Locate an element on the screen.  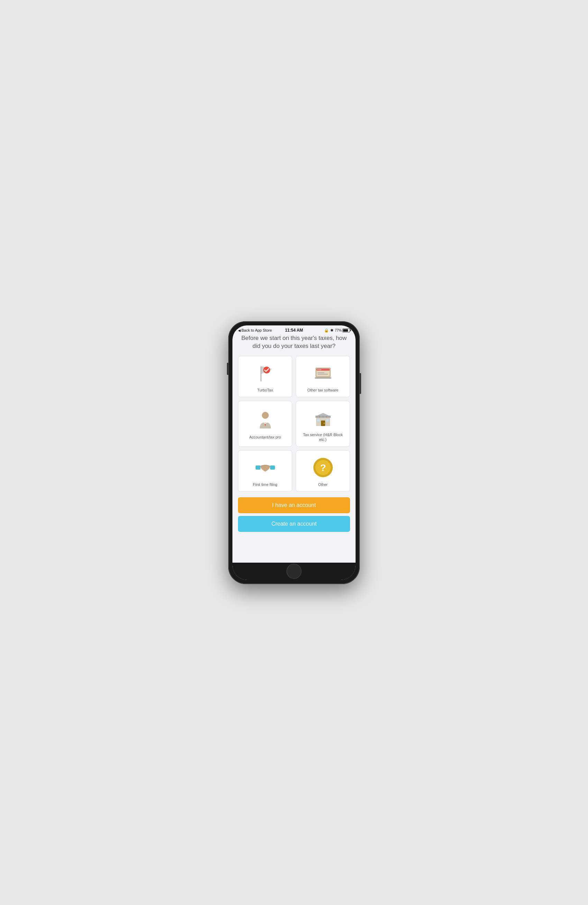
option-first-time: First time filing is located at coordinates (265, 471).